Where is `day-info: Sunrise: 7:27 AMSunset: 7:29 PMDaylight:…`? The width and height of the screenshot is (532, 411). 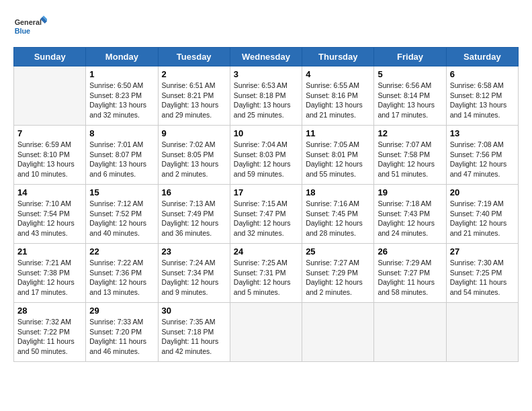
day-info: Sunrise: 7:27 AMSunset: 7:29 PMDaylight:… is located at coordinates (338, 278).